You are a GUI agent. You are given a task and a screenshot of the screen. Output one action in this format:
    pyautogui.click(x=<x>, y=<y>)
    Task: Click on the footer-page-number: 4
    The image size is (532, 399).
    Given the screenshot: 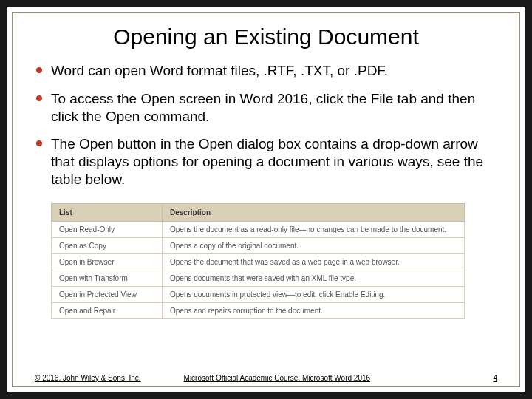 What is the action you would take?
    pyautogui.click(x=495, y=378)
    